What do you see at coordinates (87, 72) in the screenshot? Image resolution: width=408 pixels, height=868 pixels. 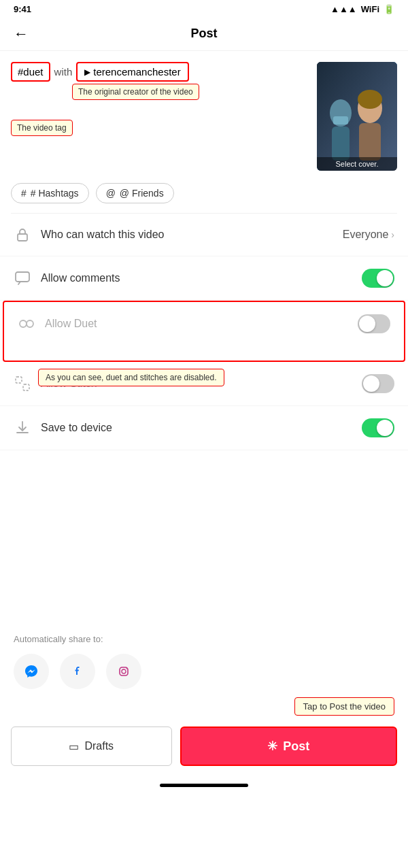 I see `play-icon: ▶` at bounding box center [87, 72].